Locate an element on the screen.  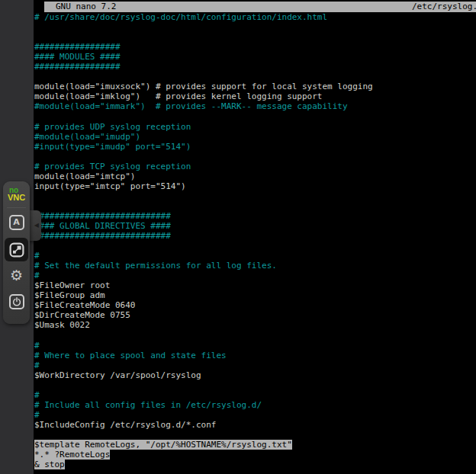
terminal-line: $IncludeConfig /etc/rsyslog.d/*.conf is located at coordinates (255, 425).